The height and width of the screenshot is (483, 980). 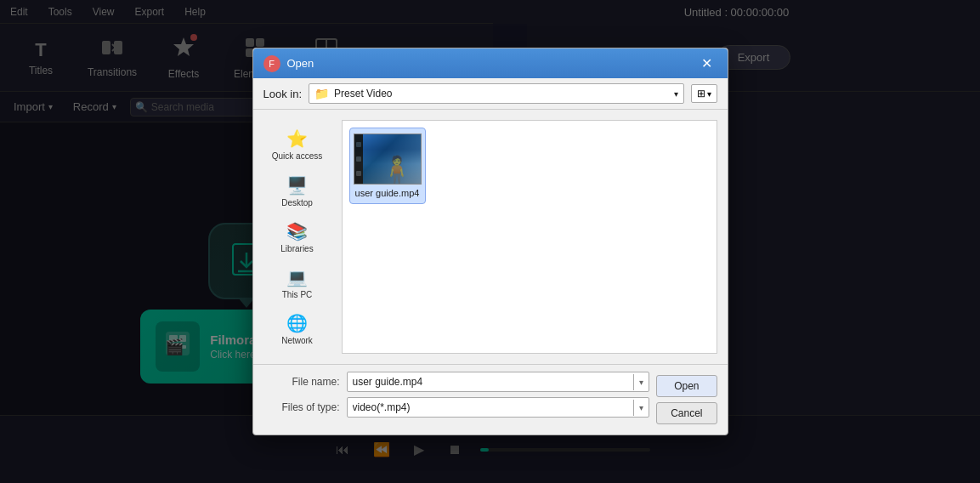 What do you see at coordinates (302, 382) in the screenshot?
I see `file-name-label: File name:` at bounding box center [302, 382].